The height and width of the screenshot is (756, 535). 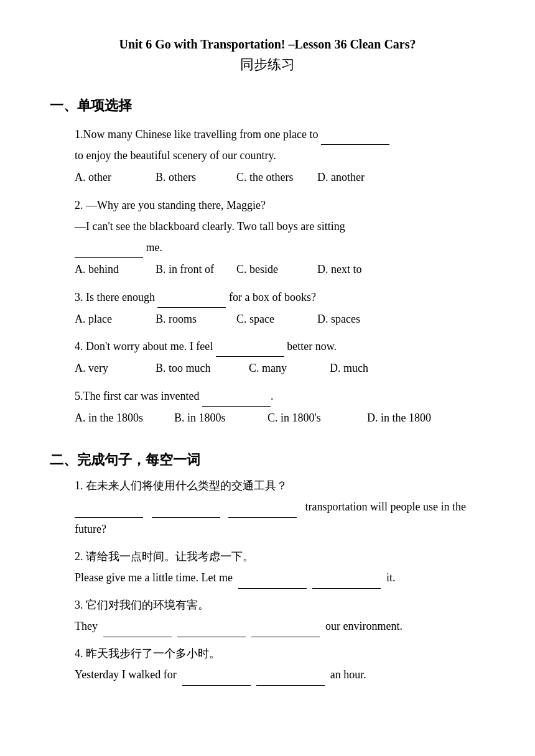 What do you see at coordinates (271, 320) in the screenshot?
I see `q3-opt-c: C. space` at bounding box center [271, 320].